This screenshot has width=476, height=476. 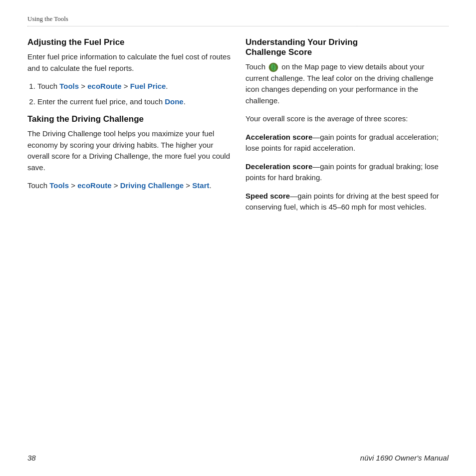 What do you see at coordinates (238, 21) in the screenshot?
I see `header-bar: Using the Tools` at bounding box center [238, 21].